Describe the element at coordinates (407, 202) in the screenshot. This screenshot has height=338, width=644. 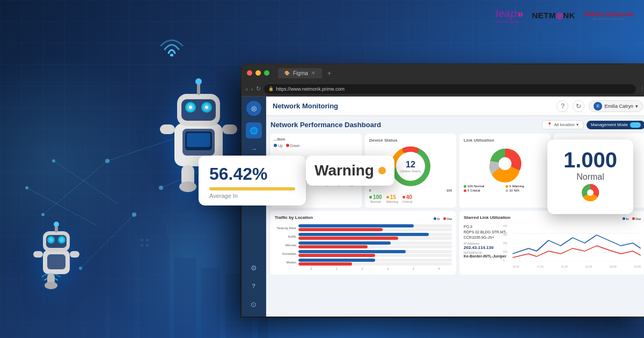
I see `critical-label: Critical` at that location.